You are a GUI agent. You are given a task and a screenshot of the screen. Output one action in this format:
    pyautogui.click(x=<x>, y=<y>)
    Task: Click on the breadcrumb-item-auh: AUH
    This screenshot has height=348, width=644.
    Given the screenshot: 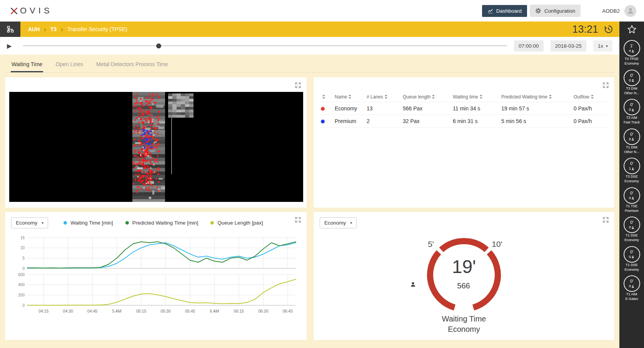 What is the action you would take?
    pyautogui.click(x=34, y=29)
    